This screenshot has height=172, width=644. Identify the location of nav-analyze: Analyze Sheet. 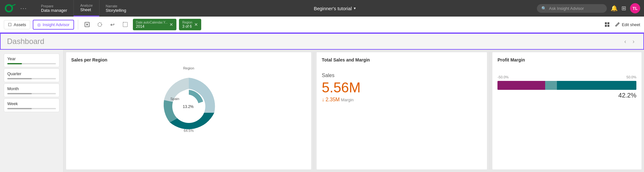
(86, 8).